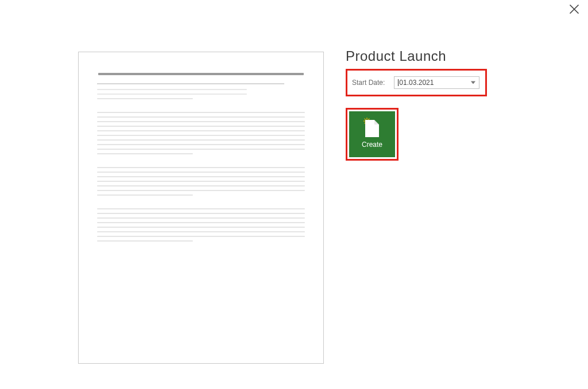  Describe the element at coordinates (426, 56) in the screenshot. I see `template-title: Product Launch` at that location.